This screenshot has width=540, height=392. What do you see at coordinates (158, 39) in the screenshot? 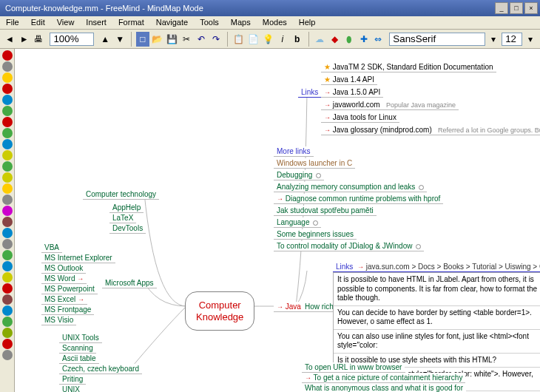
I see `open-icon: 📂` at bounding box center [158, 39].